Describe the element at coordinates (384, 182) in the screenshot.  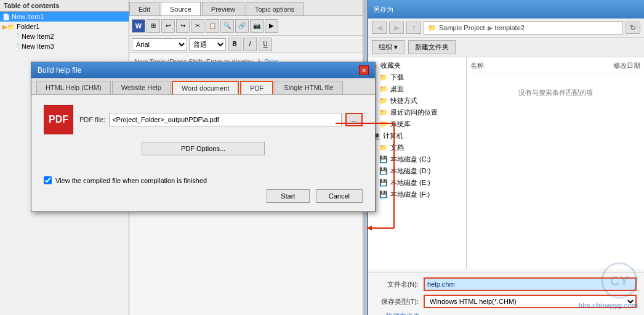
I see `drive-e-icon: 💾` at that location.